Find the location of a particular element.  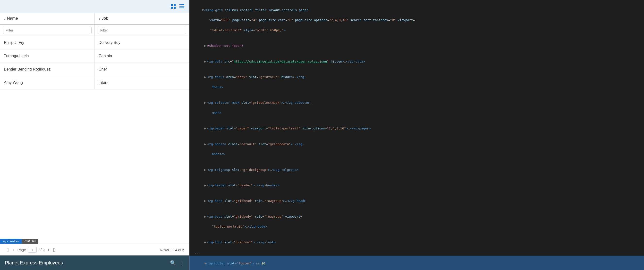

cell-name-2: Bender Bending Rodriguez is located at coordinates (48, 69).